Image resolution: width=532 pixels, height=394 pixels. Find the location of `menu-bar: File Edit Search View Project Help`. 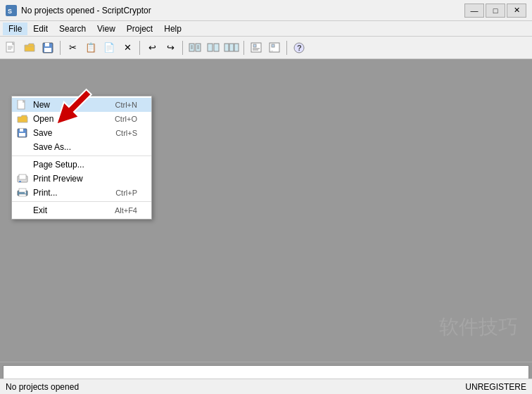

menu-bar: File Edit Search View Project Help is located at coordinates (266, 29).